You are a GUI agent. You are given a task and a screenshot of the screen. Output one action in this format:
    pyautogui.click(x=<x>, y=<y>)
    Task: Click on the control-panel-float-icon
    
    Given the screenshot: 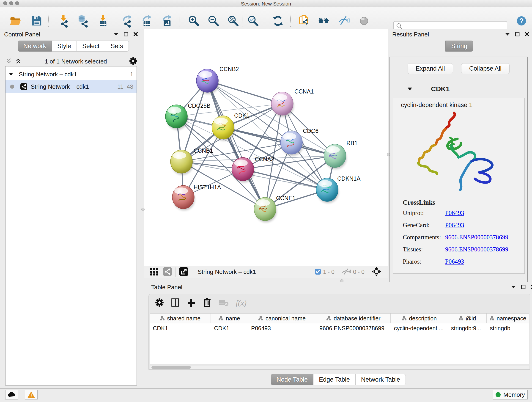 What is the action you would take?
    pyautogui.click(x=126, y=35)
    